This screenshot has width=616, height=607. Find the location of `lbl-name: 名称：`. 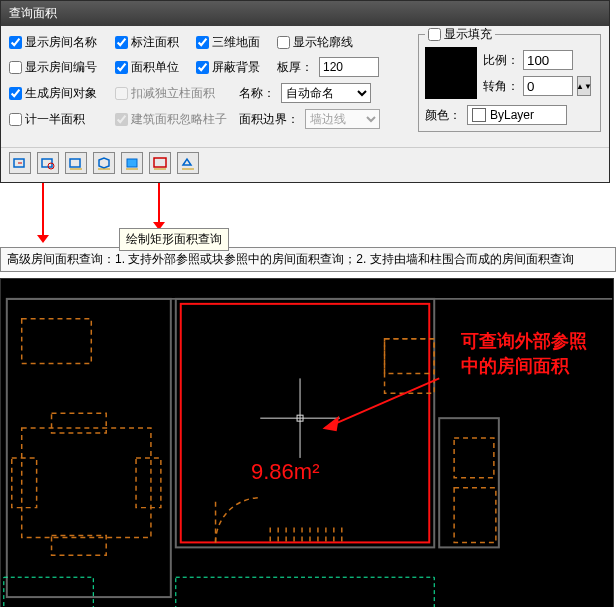

lbl-name: 名称： is located at coordinates (257, 94).